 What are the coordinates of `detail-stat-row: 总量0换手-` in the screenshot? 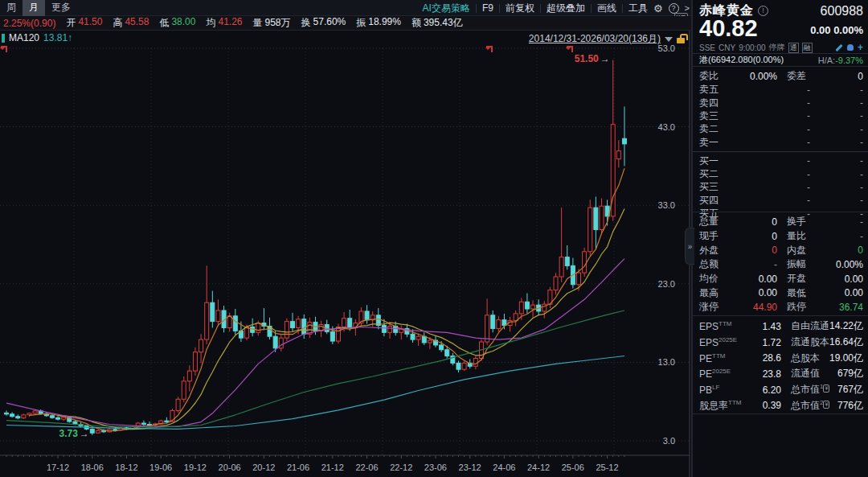 It's located at (780, 222).